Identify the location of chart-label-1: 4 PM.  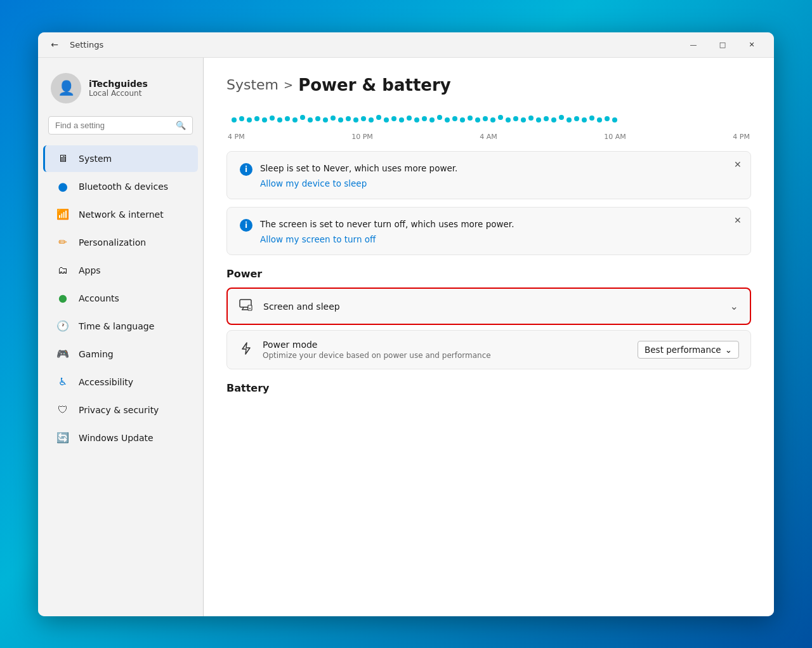
(236, 137).